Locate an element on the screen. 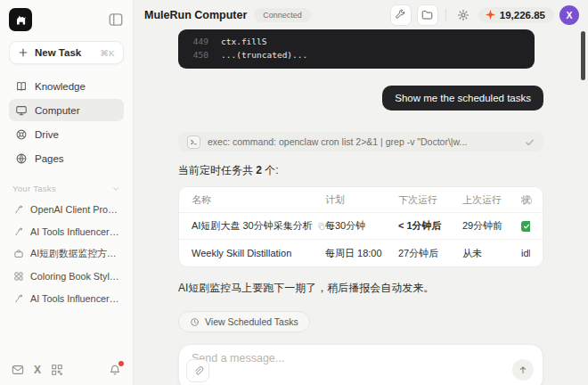  sidebar-item-label: Computer is located at coordinates (57, 111).